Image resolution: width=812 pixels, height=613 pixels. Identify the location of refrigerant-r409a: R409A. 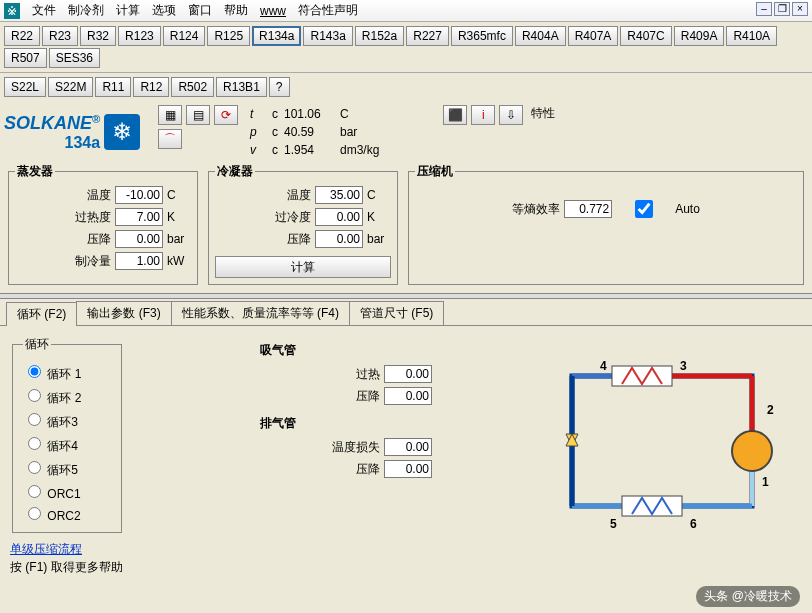
(700, 36).